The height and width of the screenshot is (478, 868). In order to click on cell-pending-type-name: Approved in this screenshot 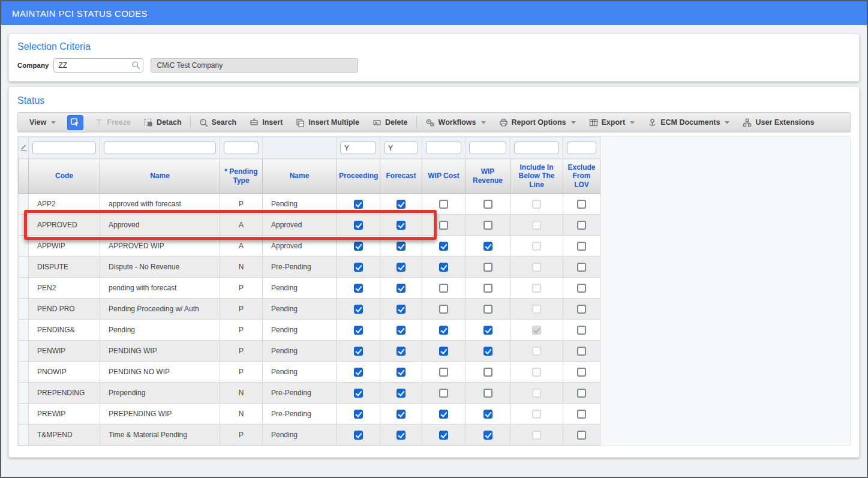, I will do `click(300, 226)`.